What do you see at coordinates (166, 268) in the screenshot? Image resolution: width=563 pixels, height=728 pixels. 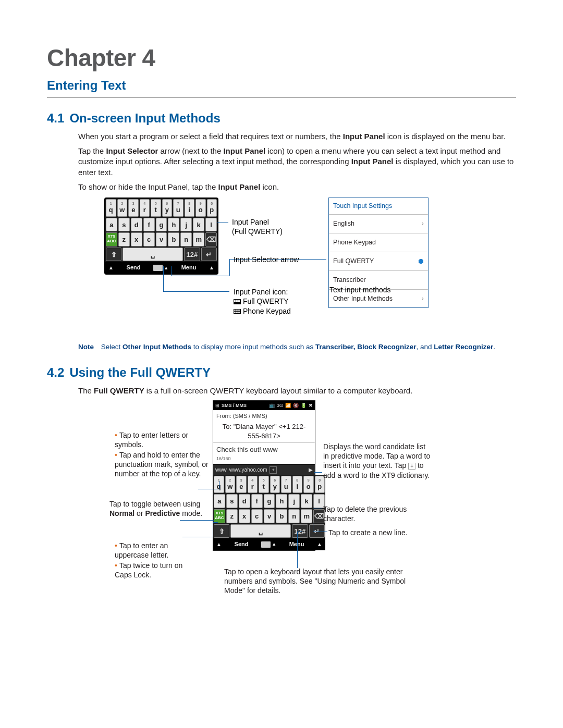 I see `input-selector-arrow-icon: ▲` at bounding box center [166, 268].